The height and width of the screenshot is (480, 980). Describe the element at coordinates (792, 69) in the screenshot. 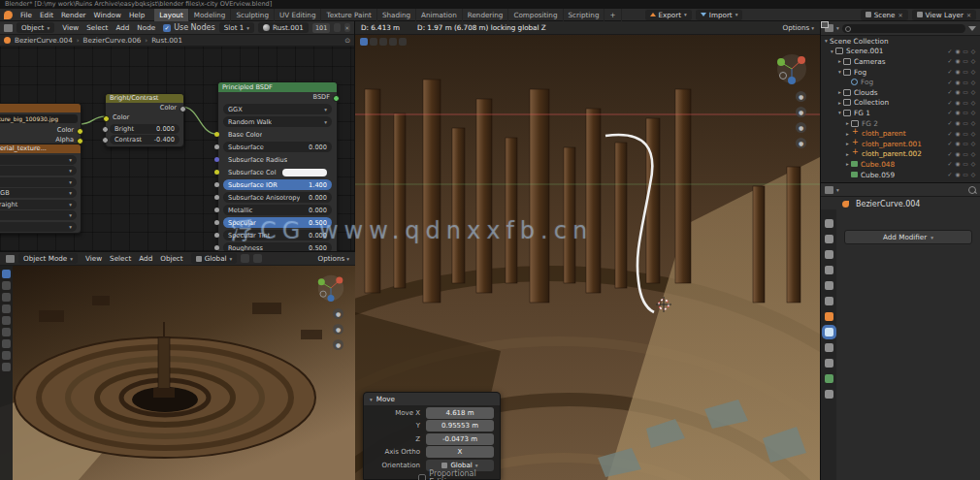

I see `navigation-gizmo` at that location.